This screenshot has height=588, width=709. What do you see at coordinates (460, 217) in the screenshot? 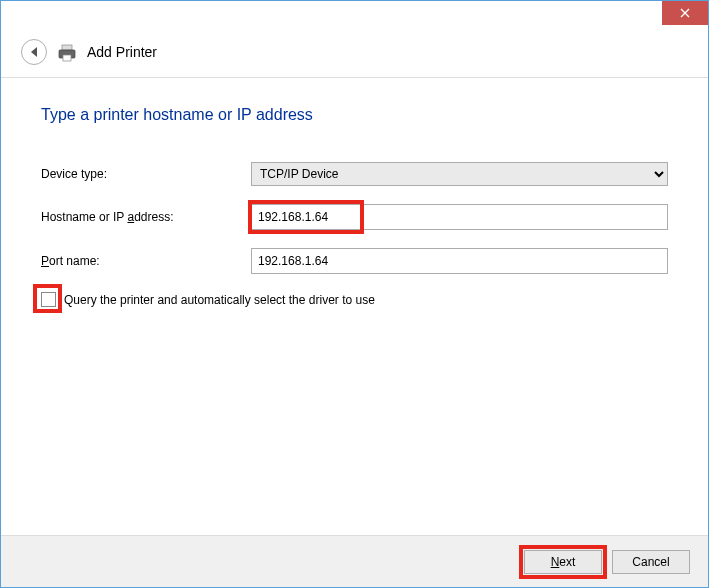
I see `hostname-input` at bounding box center [460, 217].